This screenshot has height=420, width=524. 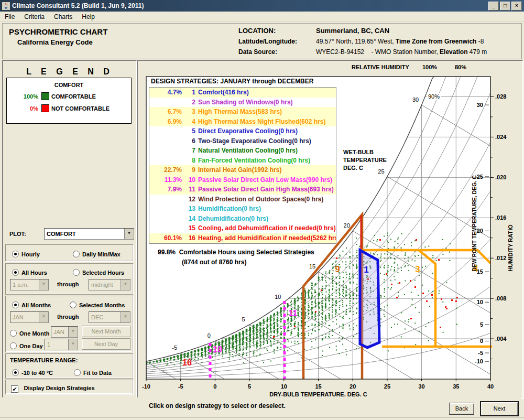 What do you see at coordinates (244, 319) in the screenshot?
I see `svg-text: 5` at bounding box center [244, 319].